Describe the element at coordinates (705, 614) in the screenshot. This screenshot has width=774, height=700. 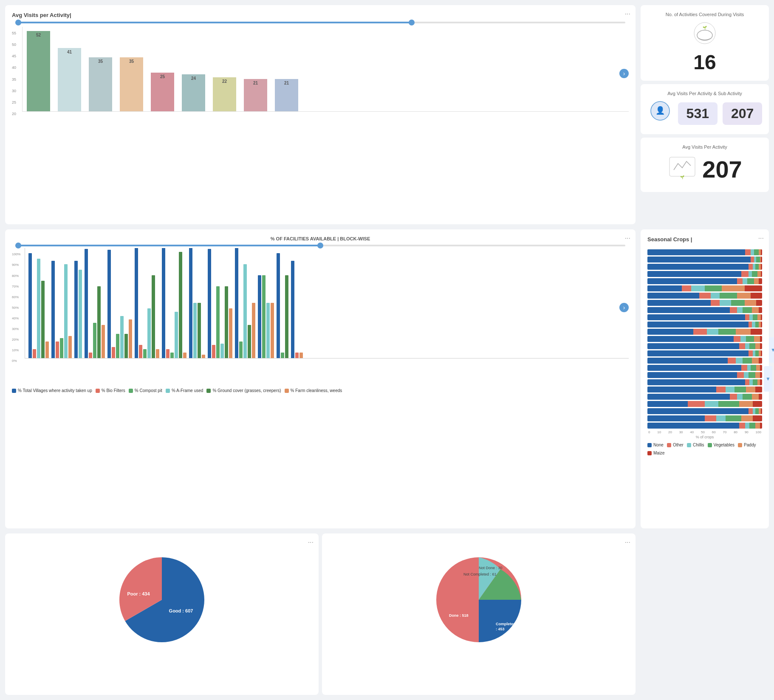
I see `bottom-right-placeholder` at that location.